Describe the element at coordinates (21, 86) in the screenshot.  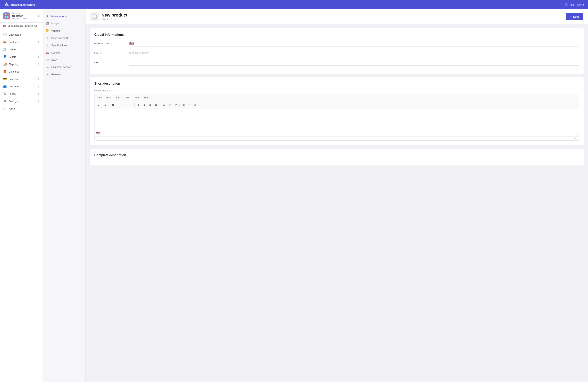
I see `sidebar-item-customers: 👥 Customers ❯` at that location.